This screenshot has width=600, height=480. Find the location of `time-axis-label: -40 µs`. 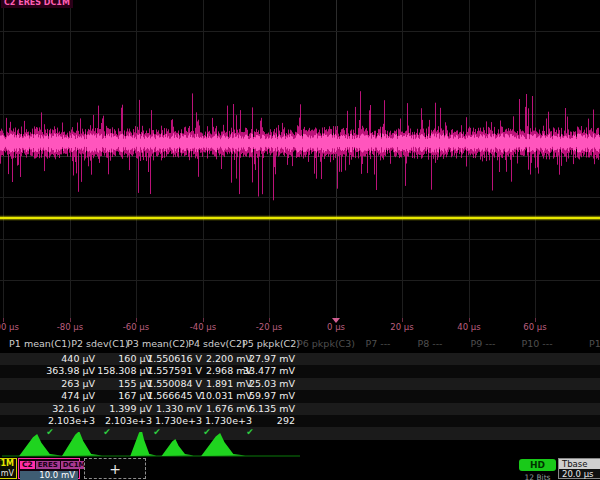

time-axis-label: -40 µs is located at coordinates (203, 327).